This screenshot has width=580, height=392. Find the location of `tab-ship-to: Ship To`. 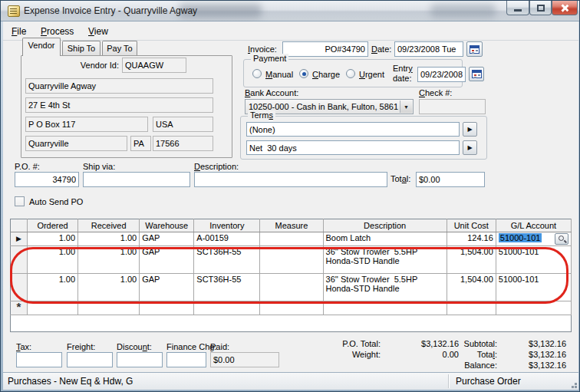

tab-ship-to: Ship To is located at coordinates (81, 48).